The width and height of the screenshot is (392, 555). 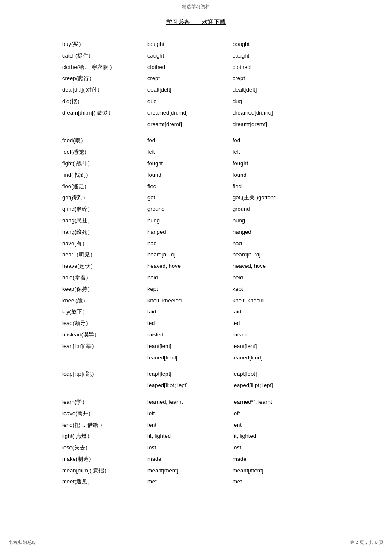 What do you see at coordinates (213, 374) in the screenshot?
I see `table-row: leap[li:p]( 跳）leapt[lept]leapt[lept]` at bounding box center [213, 374].